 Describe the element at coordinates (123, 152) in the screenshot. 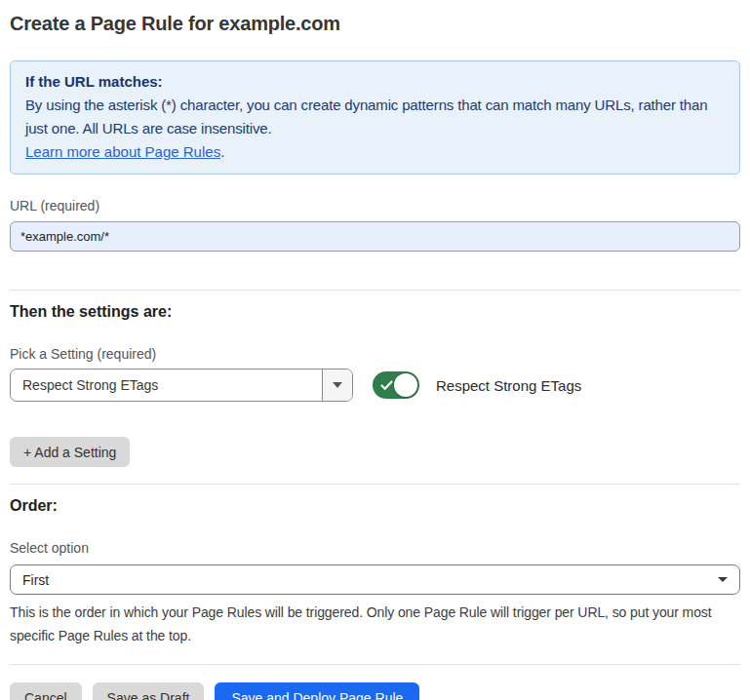

I see `learn-more-link: Learn more about Page Rules` at that location.